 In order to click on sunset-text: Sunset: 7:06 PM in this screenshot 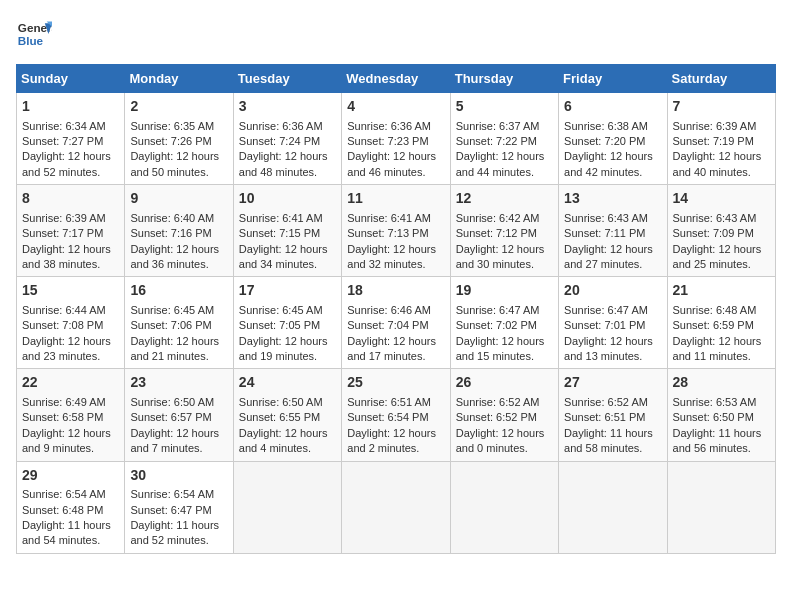, I will do `click(170, 325)`.